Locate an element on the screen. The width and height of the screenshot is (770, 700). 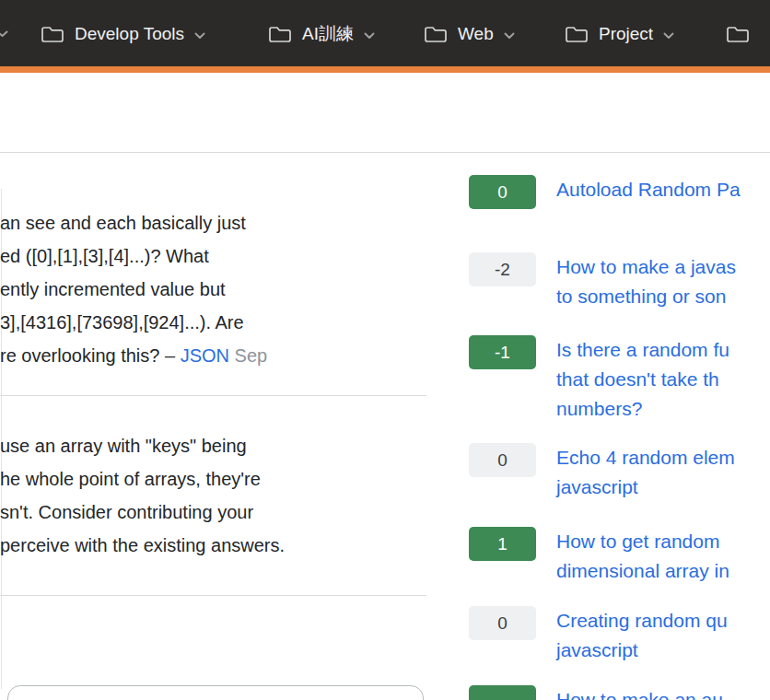
comment-text: use an array with "keys" being is located at coordinates (216, 446).